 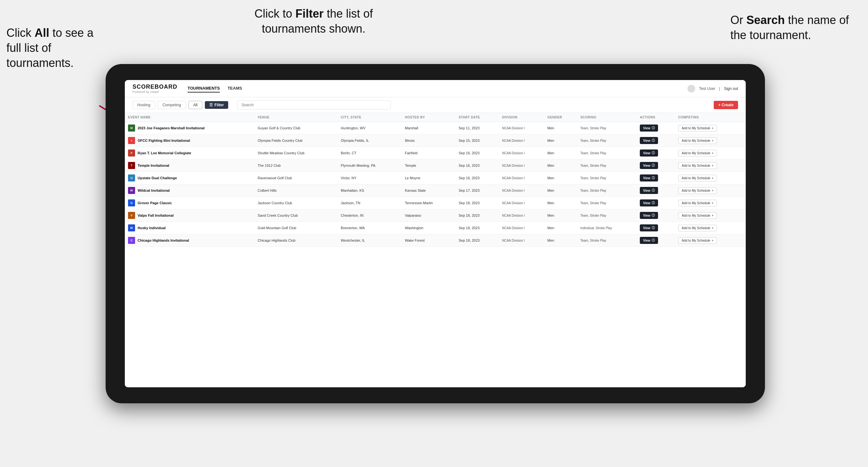 I want to click on nav-link-teams: TEAMS, so click(x=235, y=89).